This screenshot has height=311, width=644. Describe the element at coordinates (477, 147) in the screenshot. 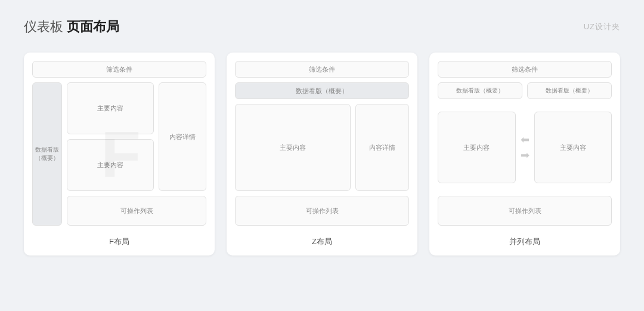

I see `parallel-main-left: 主要内容` at that location.